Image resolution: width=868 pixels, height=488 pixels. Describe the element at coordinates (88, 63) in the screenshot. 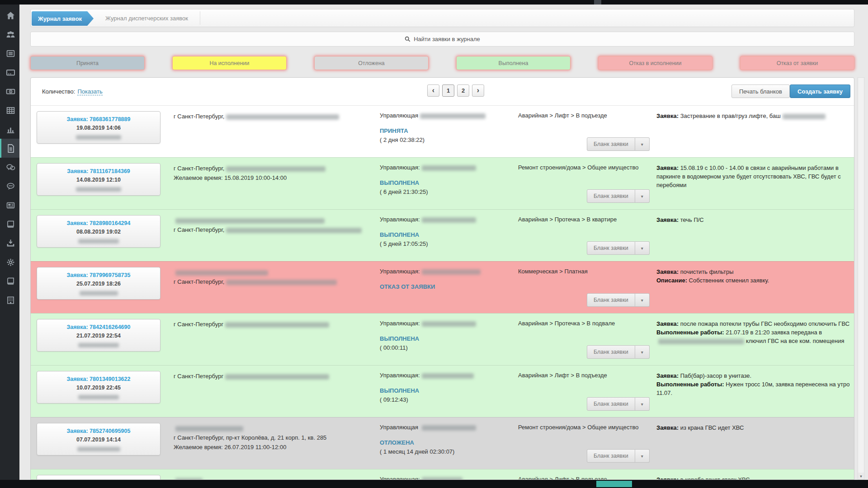

I see `filter-button: Принята` at that location.